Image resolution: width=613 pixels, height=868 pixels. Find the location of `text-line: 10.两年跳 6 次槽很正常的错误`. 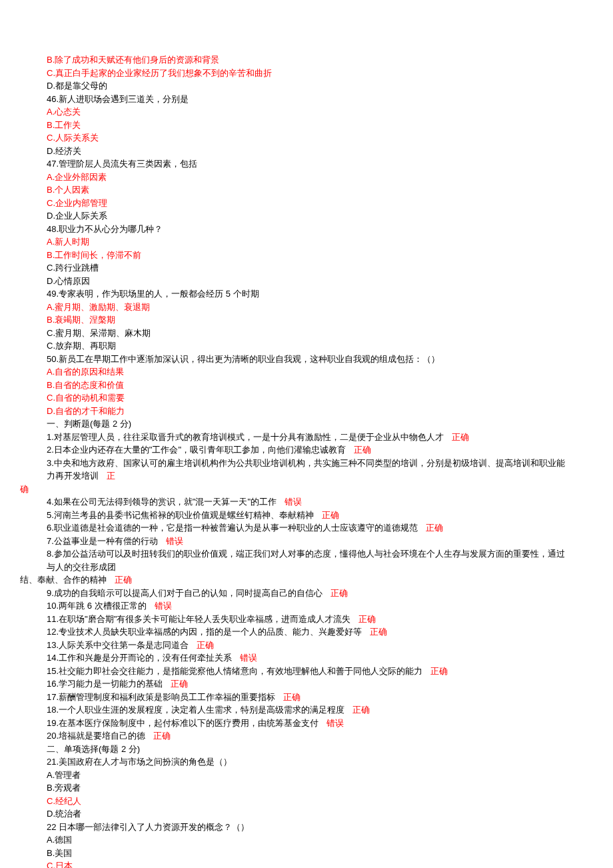

text-line: 10.两年跳 6 次槽很正常的错误 is located at coordinates (306, 606).